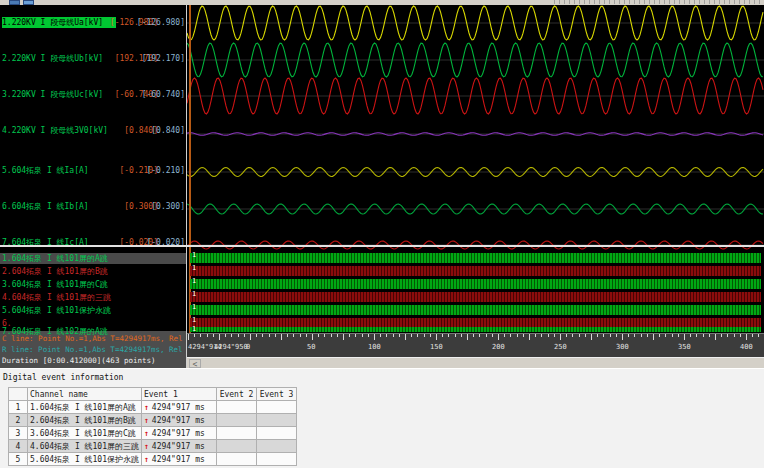 The width and height of the screenshot is (764, 468). What do you see at coordinates (560, 347) in the screenshot?
I see `ruler-label: 250` at bounding box center [560, 347].